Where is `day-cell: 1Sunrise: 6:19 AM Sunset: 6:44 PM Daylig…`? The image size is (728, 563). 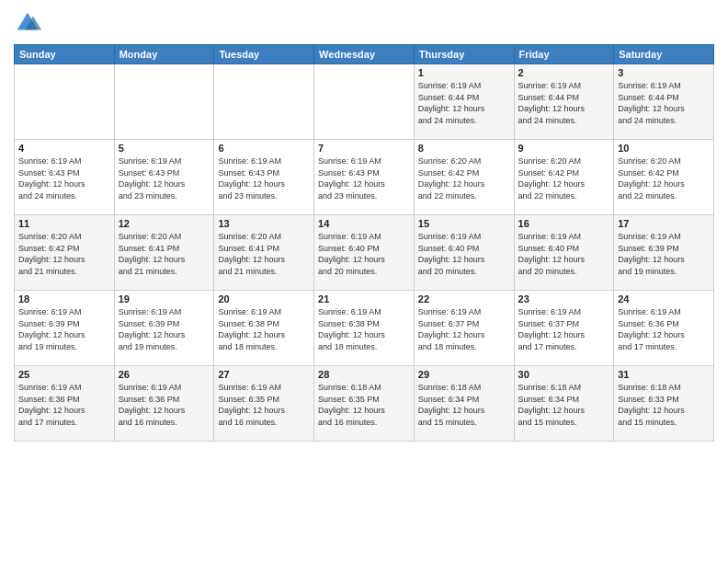
day-cell: 1Sunrise: 6:19 AM Sunset: 6:44 PM Daylig… is located at coordinates (463, 102).